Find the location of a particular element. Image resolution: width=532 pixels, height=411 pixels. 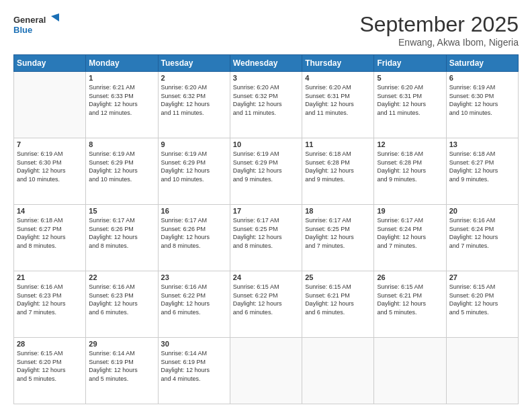

table-row: 17Sunrise: 6:17 AM Sunset: 6:25 PM Dayli… is located at coordinates (266, 238).